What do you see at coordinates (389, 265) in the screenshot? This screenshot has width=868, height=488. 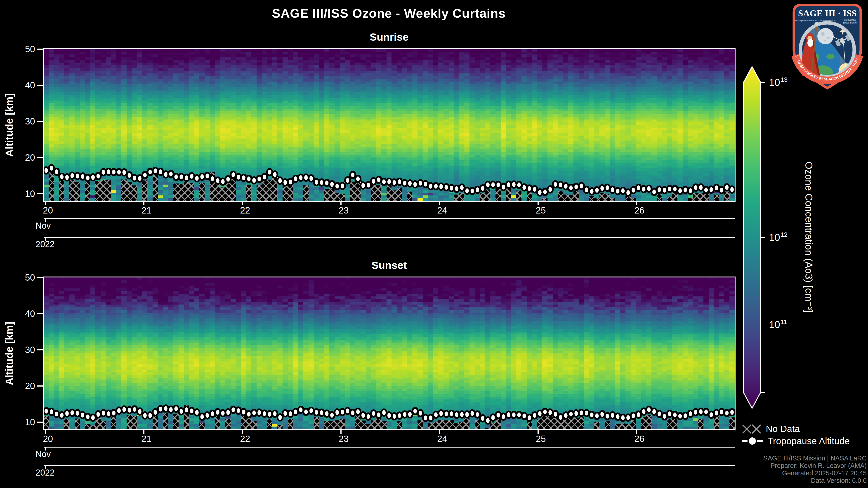 I see `sunset-panel-title: Sunset` at bounding box center [389, 265].